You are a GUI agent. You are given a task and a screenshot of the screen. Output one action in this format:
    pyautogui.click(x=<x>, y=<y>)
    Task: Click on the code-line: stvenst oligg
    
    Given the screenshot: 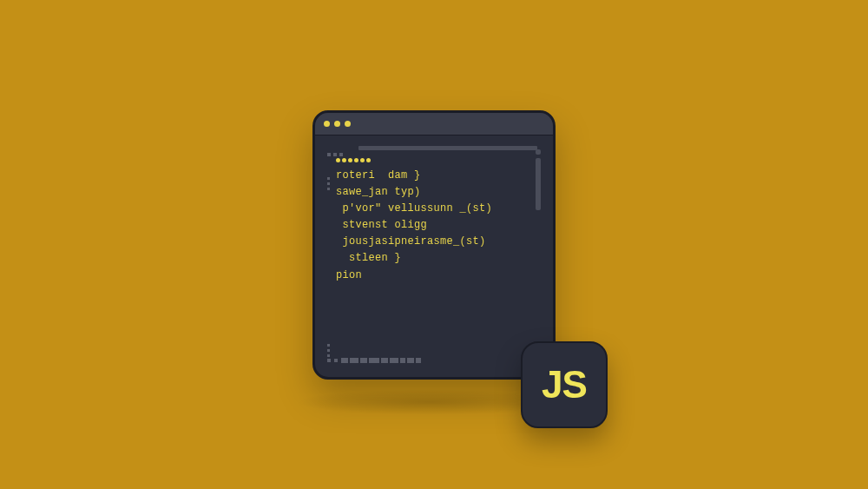 What is the action you would take?
    pyautogui.click(x=439, y=226)
    